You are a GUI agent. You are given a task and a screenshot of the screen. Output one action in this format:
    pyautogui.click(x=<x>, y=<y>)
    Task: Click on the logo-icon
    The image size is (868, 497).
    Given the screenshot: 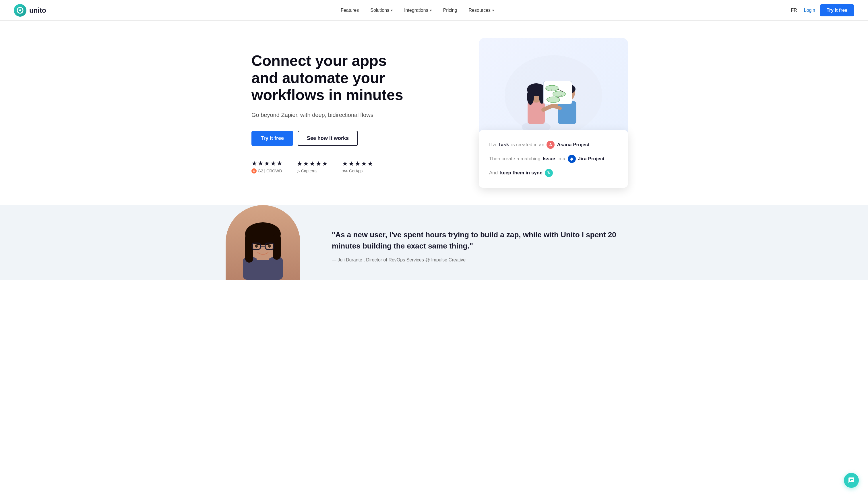 What is the action you would take?
    pyautogui.click(x=20, y=10)
    